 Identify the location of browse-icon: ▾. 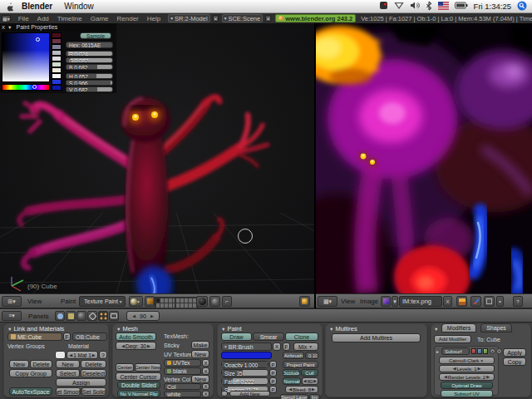
(395, 301).